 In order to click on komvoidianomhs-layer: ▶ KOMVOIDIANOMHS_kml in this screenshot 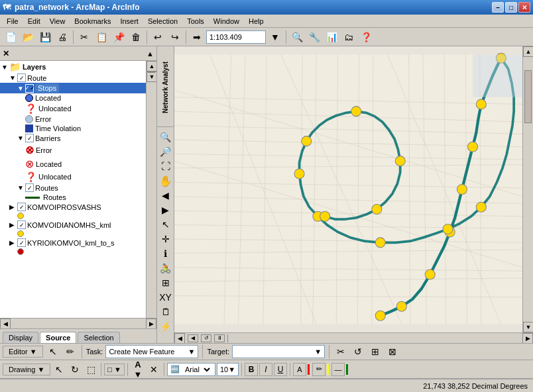, I will do `click(73, 225)`.